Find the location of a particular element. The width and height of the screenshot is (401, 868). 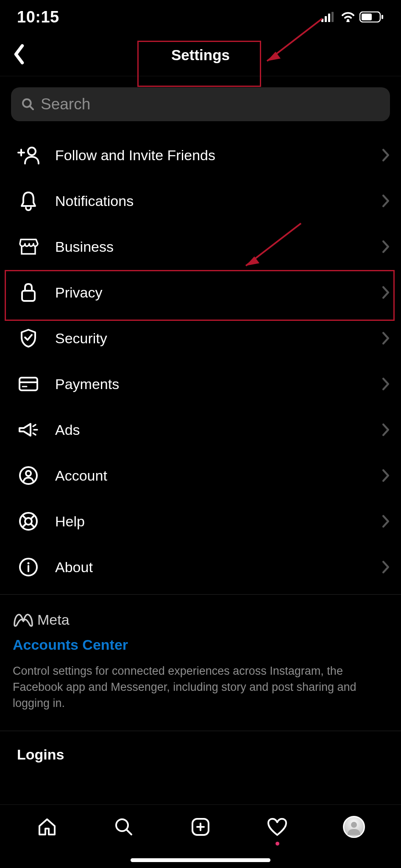

shield-check-icon is located at coordinates (28, 338).